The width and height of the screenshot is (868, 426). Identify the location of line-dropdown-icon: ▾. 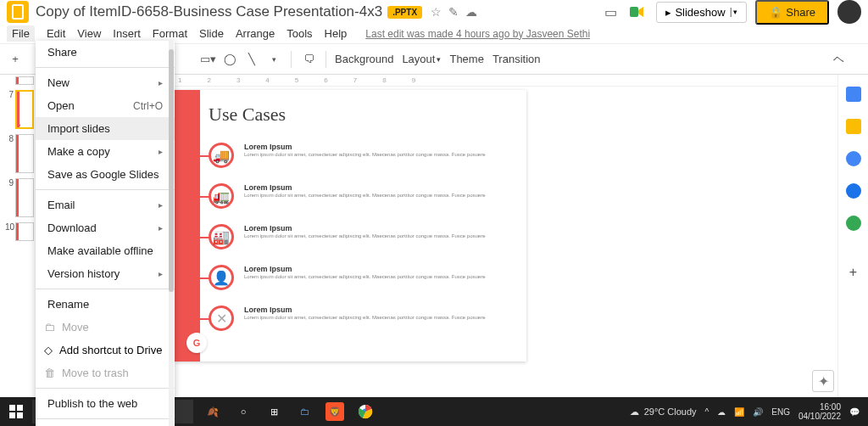
(274, 59).